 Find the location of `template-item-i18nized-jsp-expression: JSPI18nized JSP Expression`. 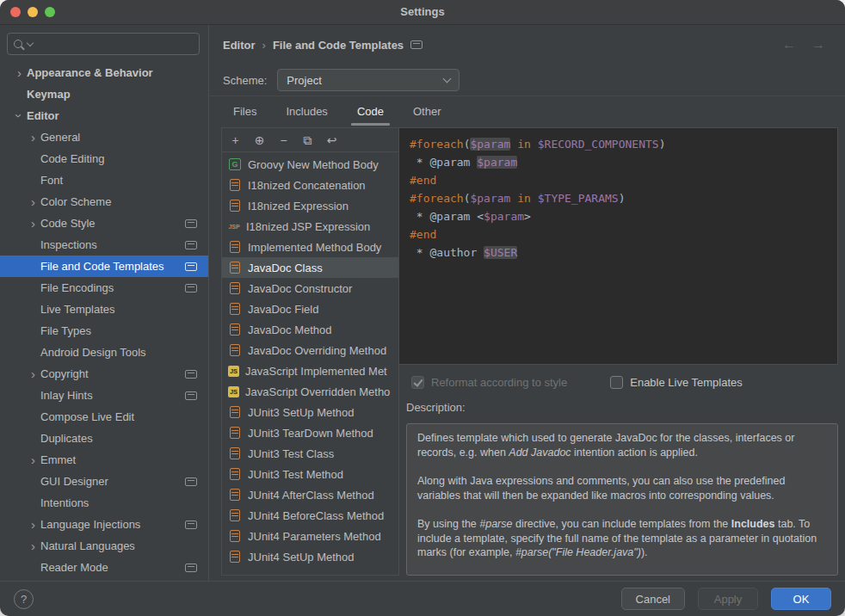

template-item-i18nized-jsp-expression: JSPI18nized JSP Expression is located at coordinates (310, 226).